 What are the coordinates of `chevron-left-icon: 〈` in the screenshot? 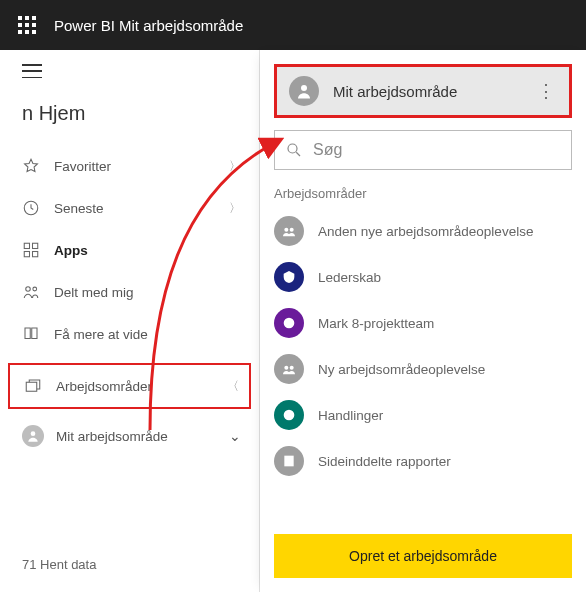 It's located at (233, 386).